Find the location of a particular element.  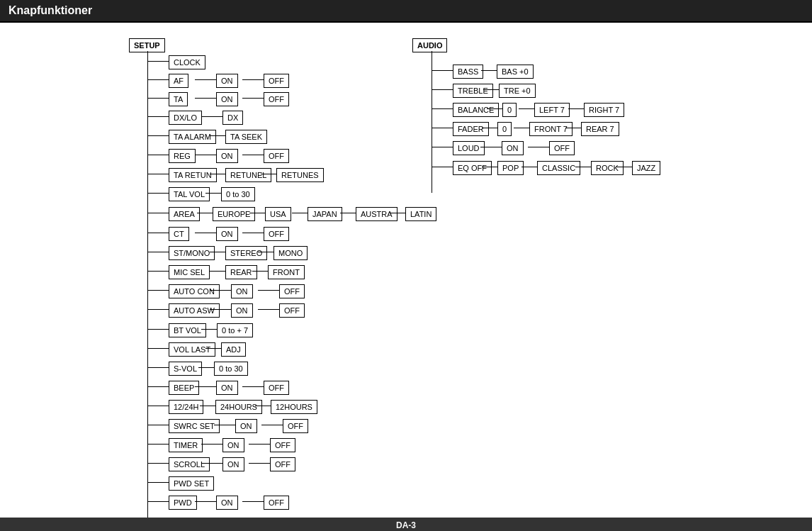

h24hours-node: 24HOURS is located at coordinates (239, 407).